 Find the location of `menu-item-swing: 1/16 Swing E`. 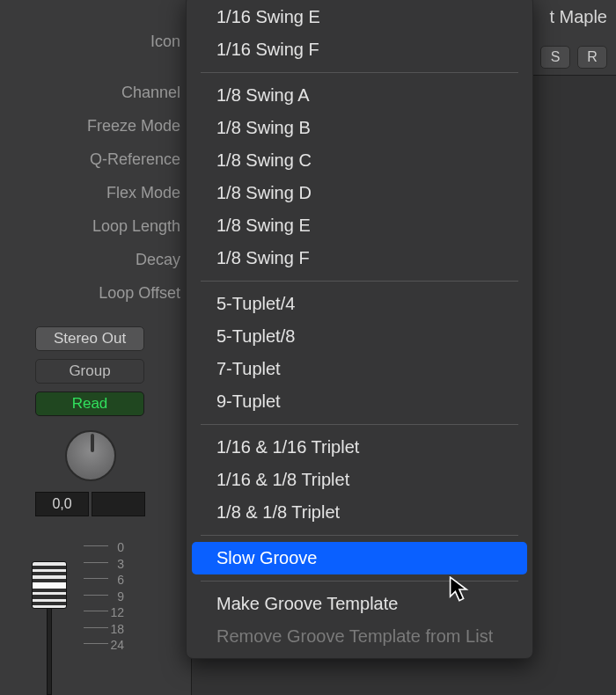

menu-item-swing: 1/16 Swing E is located at coordinates (359, 18).